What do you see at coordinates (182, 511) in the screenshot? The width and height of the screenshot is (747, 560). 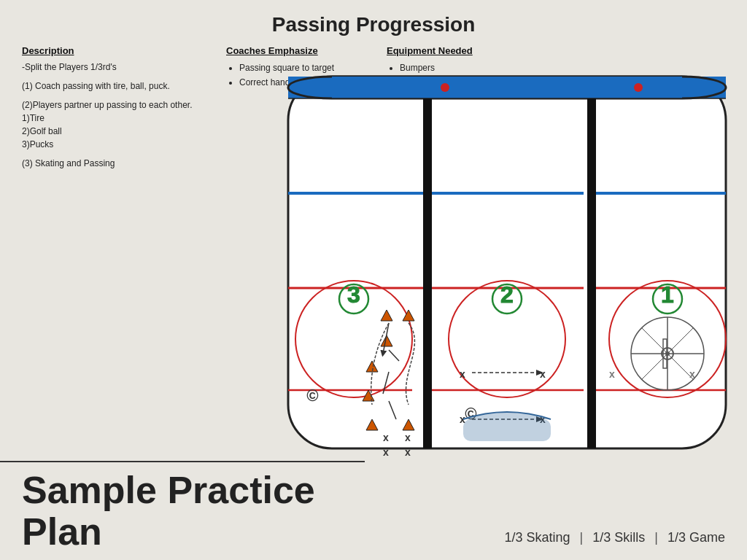 I see `bottom-title: Sample Practice Plan` at bounding box center [182, 511].